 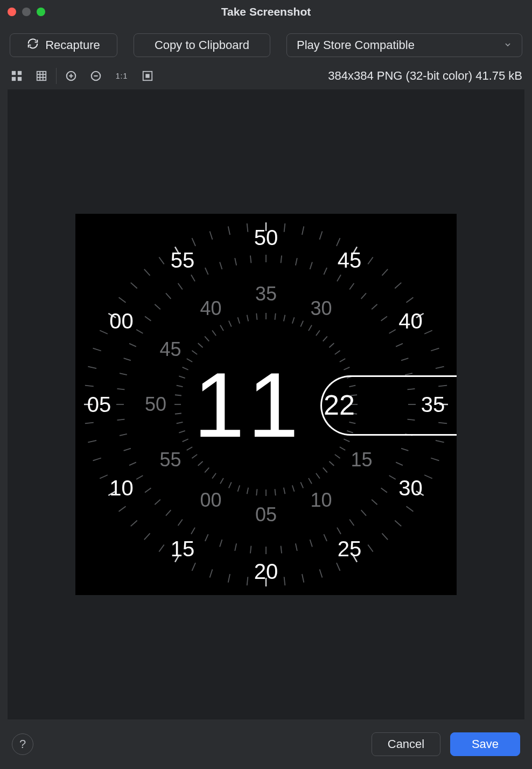 What do you see at coordinates (41, 76) in the screenshot?
I see `grid-icon` at bounding box center [41, 76].